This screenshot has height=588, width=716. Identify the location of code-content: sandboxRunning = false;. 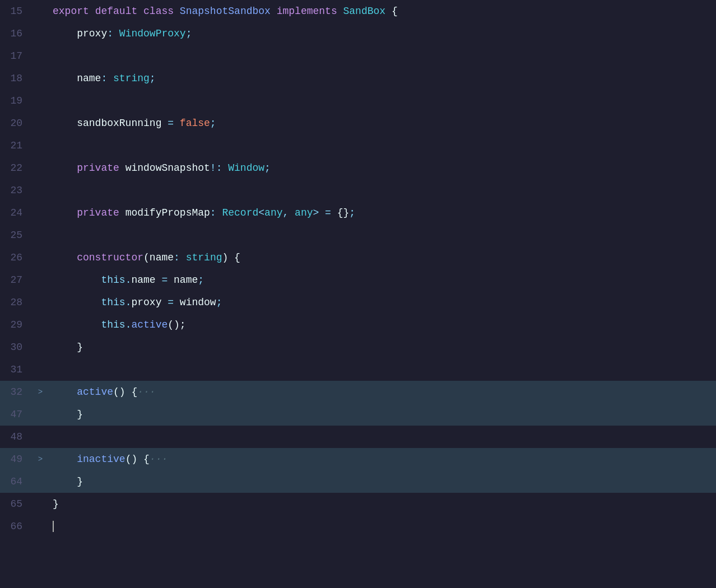
(382, 123).